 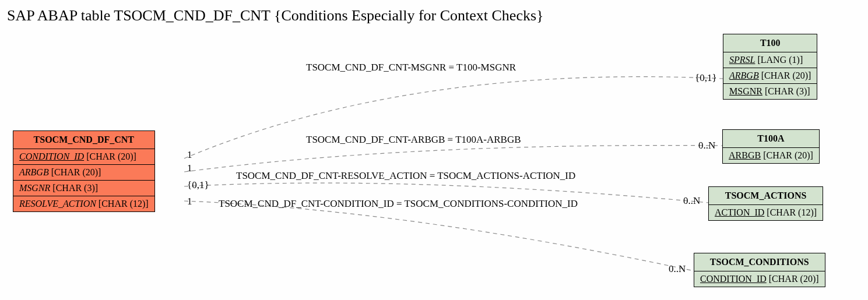 What do you see at coordinates (414, 140) in the screenshot?
I see `edge-label-arbgb: TSOCM_CND_DF_CNT-ARBGB = T100A-ARBGB` at bounding box center [414, 140].